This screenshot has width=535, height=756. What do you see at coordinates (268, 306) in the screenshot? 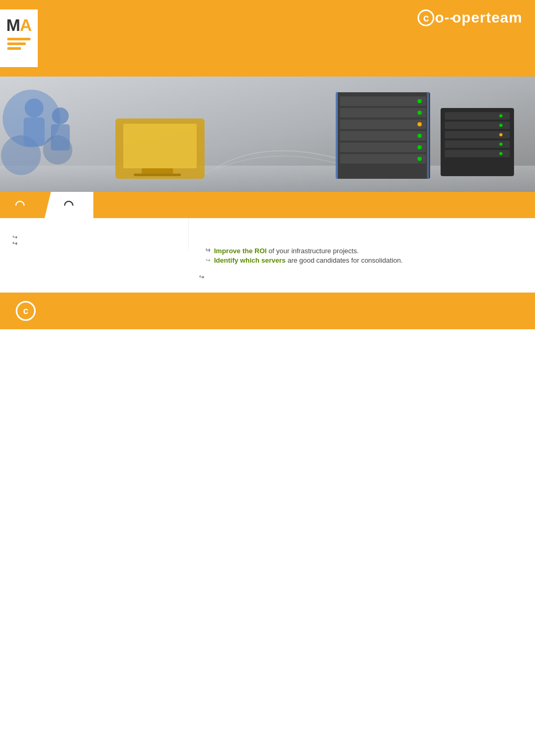
I see `footer-wrapper: c` at bounding box center [268, 306].